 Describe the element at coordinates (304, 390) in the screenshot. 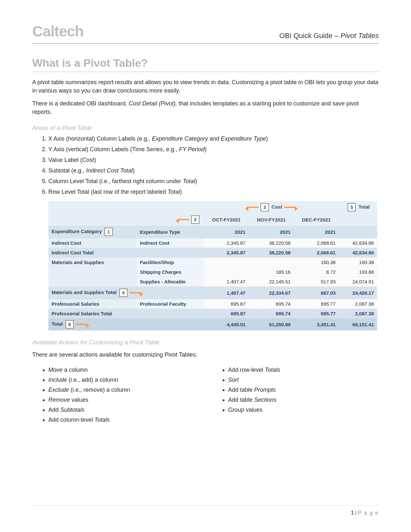

I see `action-item: Add table Prompts` at that location.